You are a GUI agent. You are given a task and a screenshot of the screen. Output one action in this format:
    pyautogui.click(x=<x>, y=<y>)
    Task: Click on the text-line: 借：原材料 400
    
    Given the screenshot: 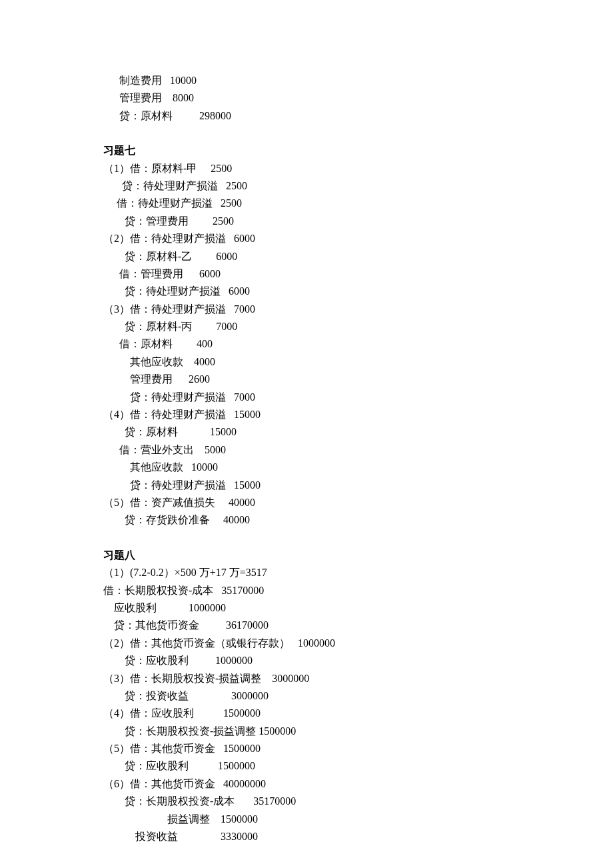 What is the action you would take?
    pyautogui.click(x=306, y=344)
    